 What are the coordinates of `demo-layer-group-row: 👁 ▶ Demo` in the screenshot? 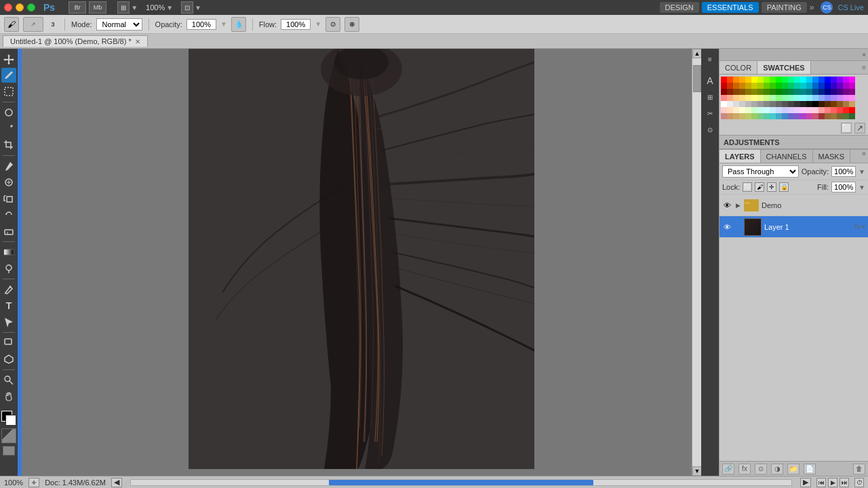 It's located at (793, 205).